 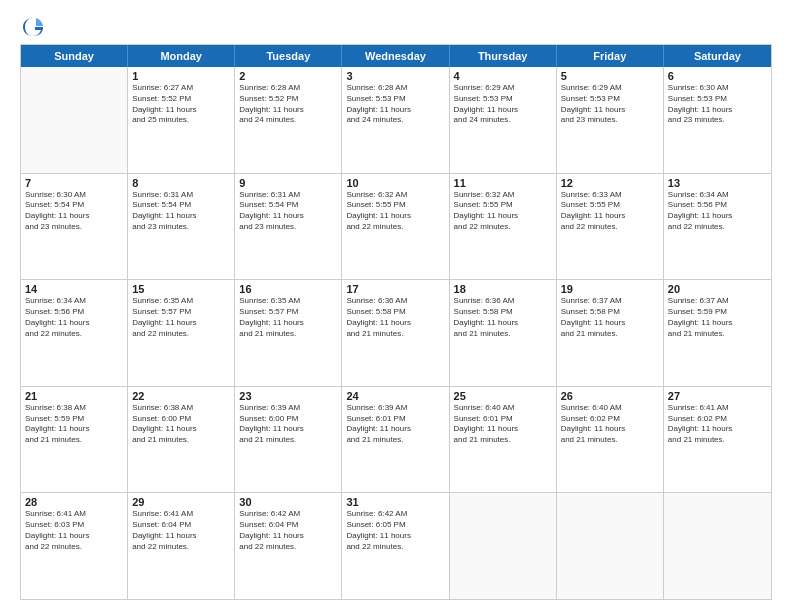 I want to click on calendar-cell-2-2: 8Sunrise: 6:31 AM Sunset: 5:54 PM Daylig…, so click(x=182, y=227).